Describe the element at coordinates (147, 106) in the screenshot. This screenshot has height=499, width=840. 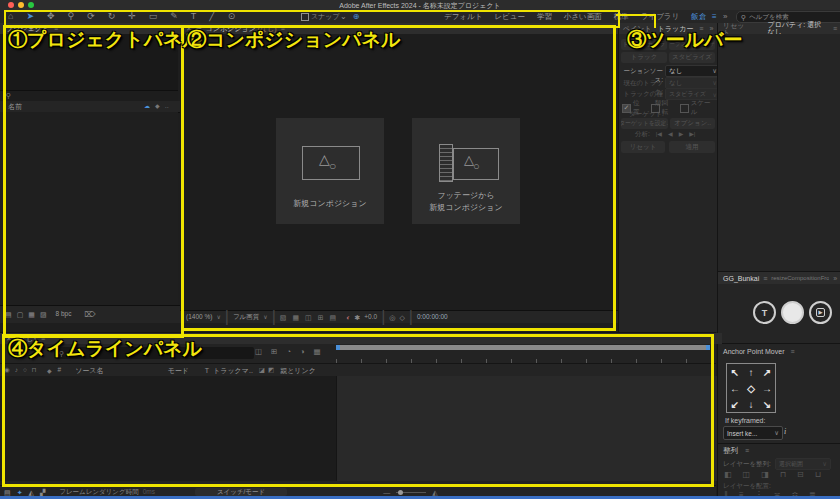
I see `cloud-sync-icon: ☁` at that location.